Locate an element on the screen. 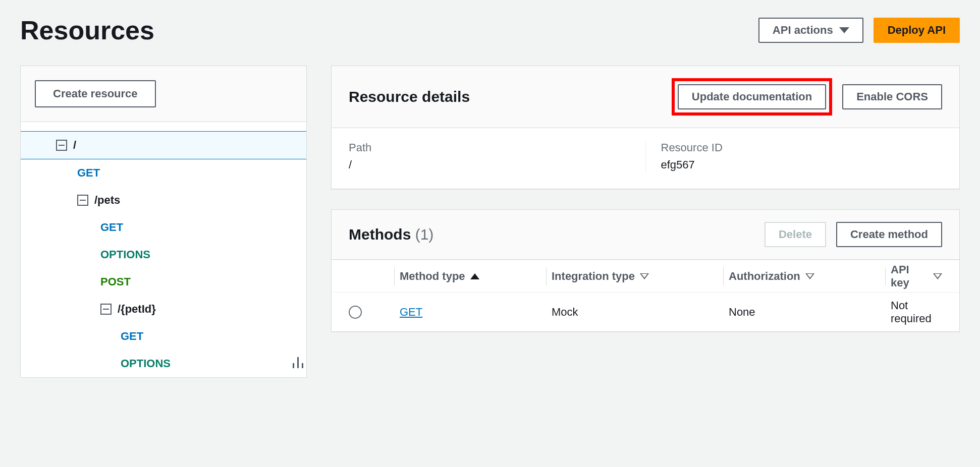 Image resolution: width=980 pixels, height=467 pixels. tree-node-label: /pets is located at coordinates (107, 200).